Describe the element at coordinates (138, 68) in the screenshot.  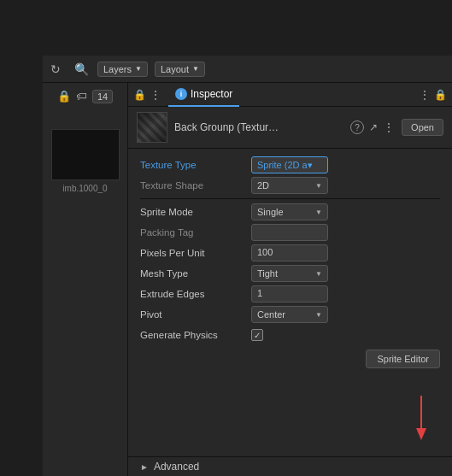
I see `layers-arrow-icon: ▼` at that location.